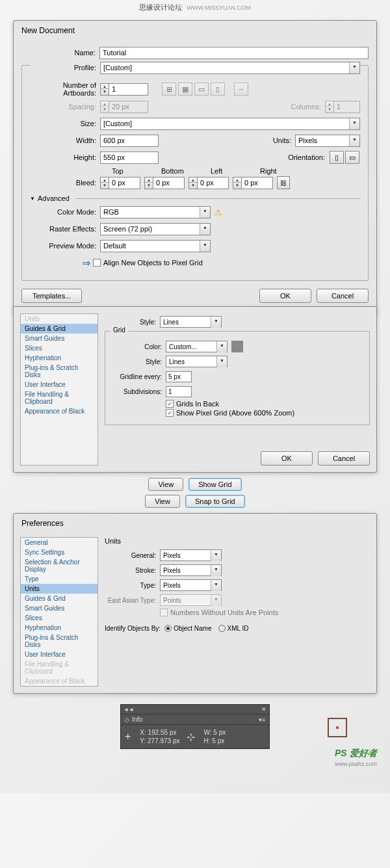 Image resolution: width=390 pixels, height=868 pixels. What do you see at coordinates (285, 296) in the screenshot?
I see `ok-button: OK` at bounding box center [285, 296].